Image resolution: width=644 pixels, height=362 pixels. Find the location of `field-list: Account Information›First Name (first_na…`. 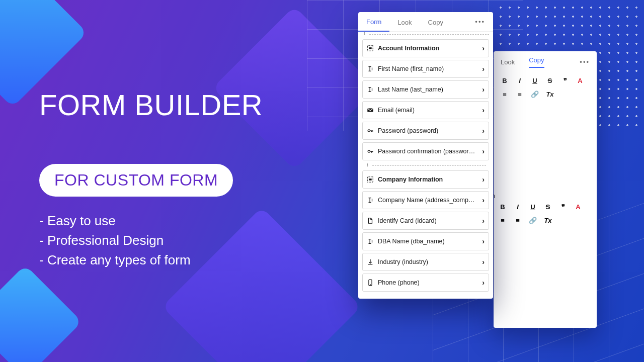

field-list: Account Information›First Name (first_na… is located at coordinates (426, 168).